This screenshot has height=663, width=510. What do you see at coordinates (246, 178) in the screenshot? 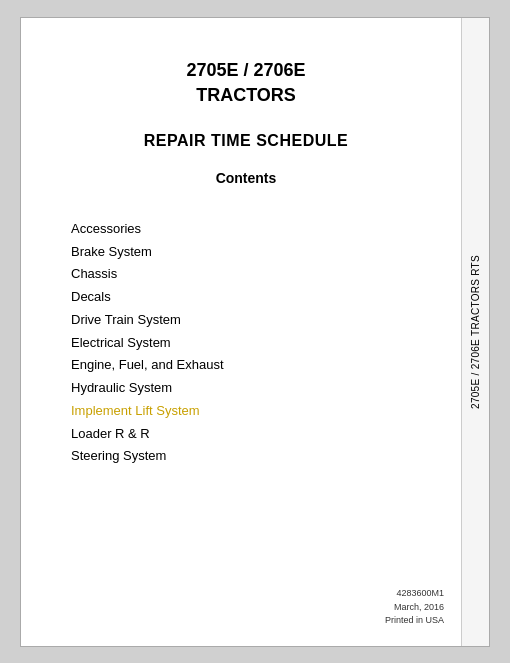
I see `contents-label: Contents` at bounding box center [246, 178].